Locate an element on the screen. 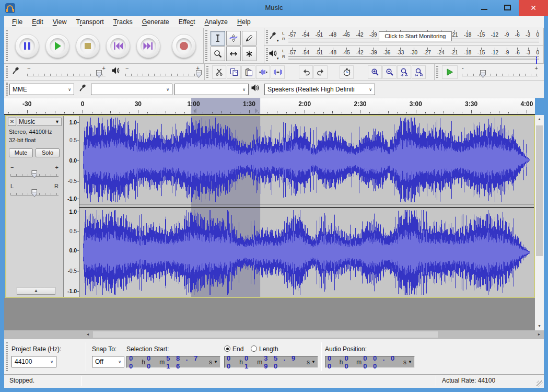 Image resolution: width=548 pixels, height=392 pixels. mixer-toolbar-grabber is located at coordinates (7, 72).